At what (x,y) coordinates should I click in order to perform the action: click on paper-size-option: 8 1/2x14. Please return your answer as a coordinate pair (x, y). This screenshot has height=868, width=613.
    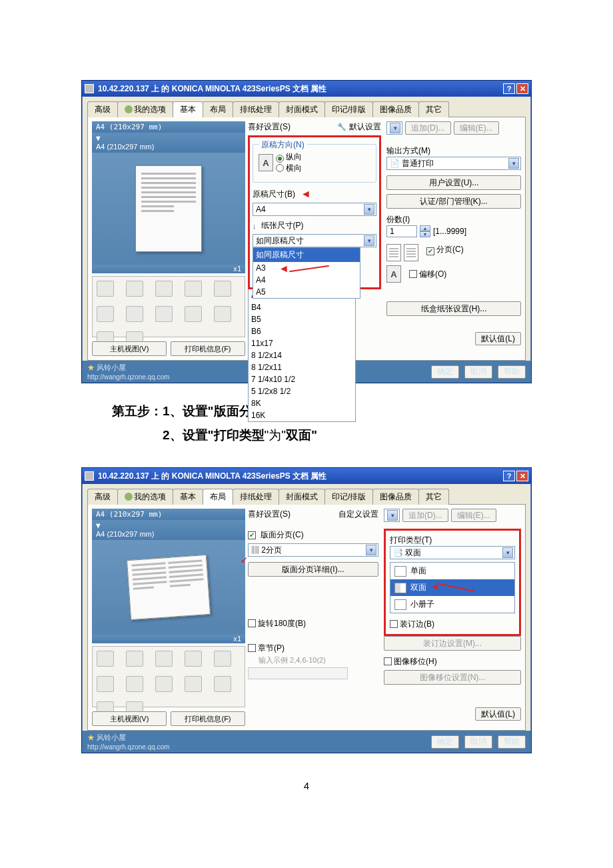
    Looking at the image, I should click on (302, 355).